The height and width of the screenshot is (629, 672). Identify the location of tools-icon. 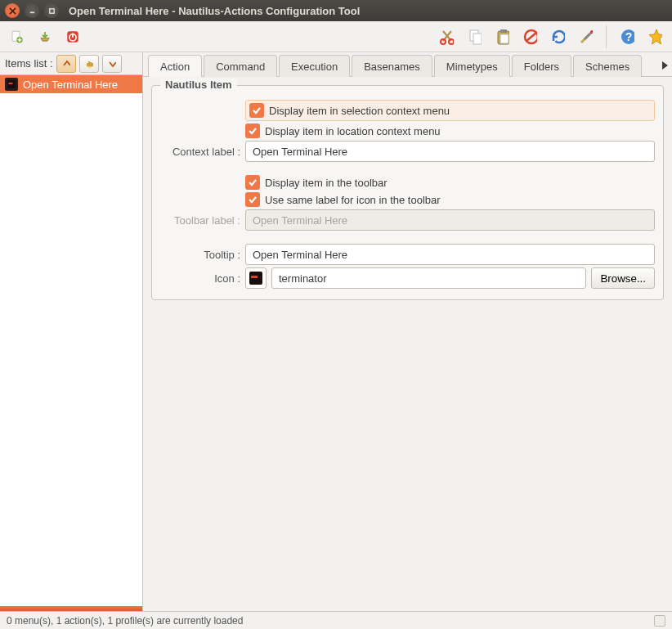
(585, 37).